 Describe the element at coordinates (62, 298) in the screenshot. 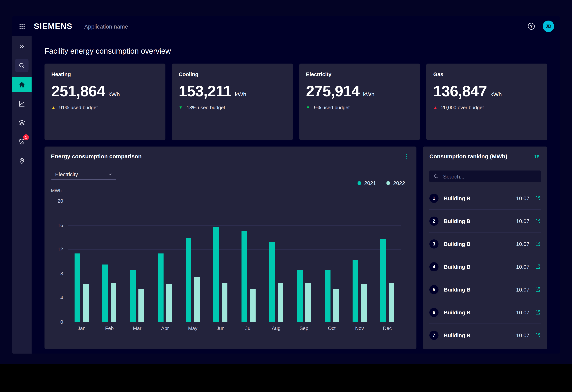

I see `y-tick-label: 4` at that location.